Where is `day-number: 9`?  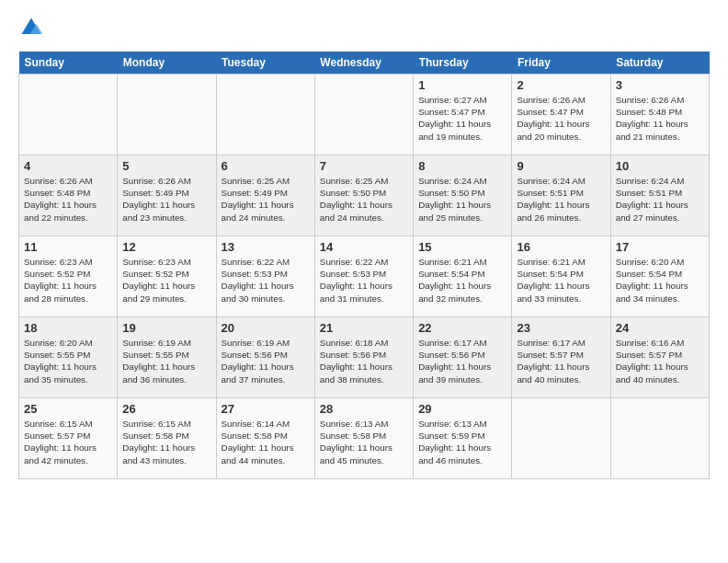
day-number: 9 is located at coordinates (561, 166).